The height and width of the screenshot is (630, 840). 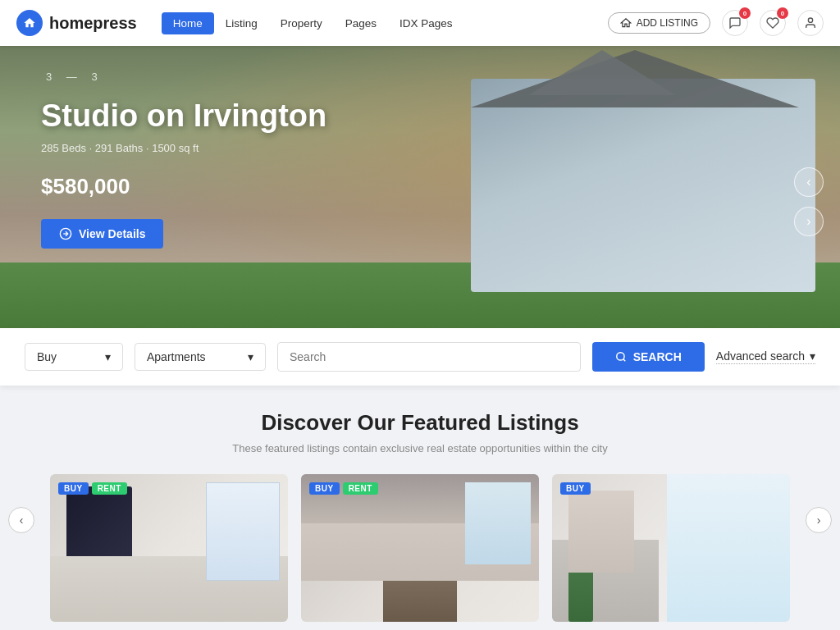 What do you see at coordinates (576, 489) in the screenshot?
I see `listing-3-badges: BUY` at bounding box center [576, 489].